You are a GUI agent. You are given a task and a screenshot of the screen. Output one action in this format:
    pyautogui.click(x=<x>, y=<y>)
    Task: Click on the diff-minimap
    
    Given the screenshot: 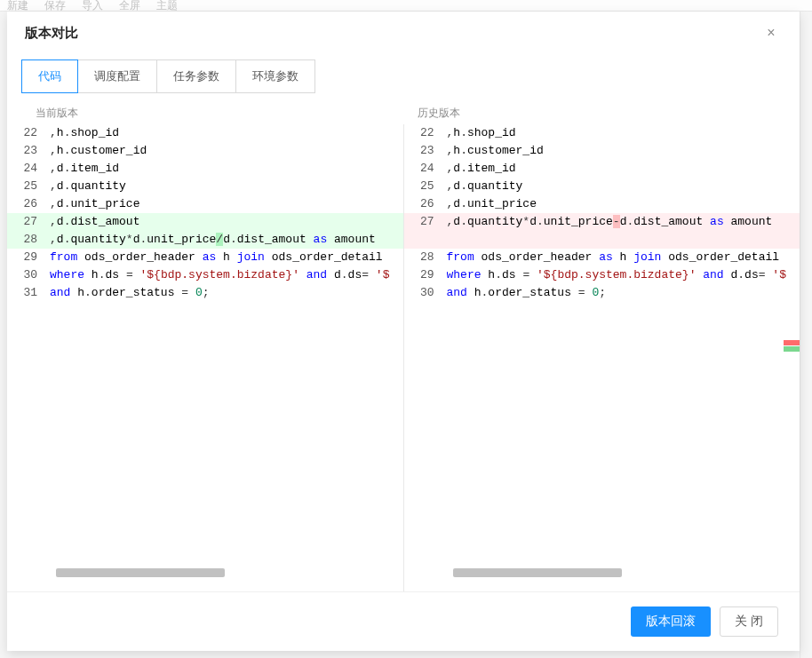 What is the action you would take?
    pyautogui.click(x=792, y=353)
    